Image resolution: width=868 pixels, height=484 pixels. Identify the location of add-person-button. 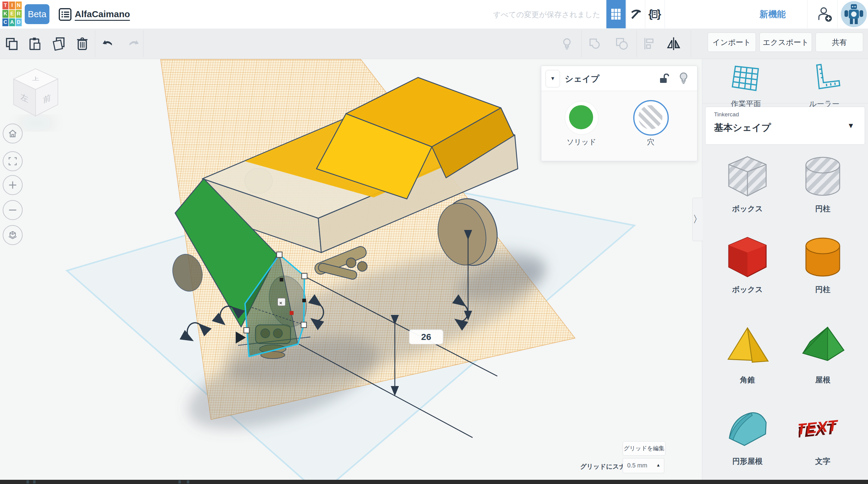
(824, 14).